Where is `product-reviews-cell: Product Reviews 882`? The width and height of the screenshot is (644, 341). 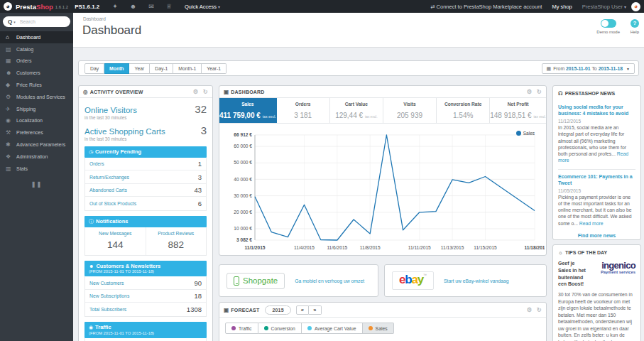 product-reviews-cell: Product Reviews 882 is located at coordinates (176, 242).